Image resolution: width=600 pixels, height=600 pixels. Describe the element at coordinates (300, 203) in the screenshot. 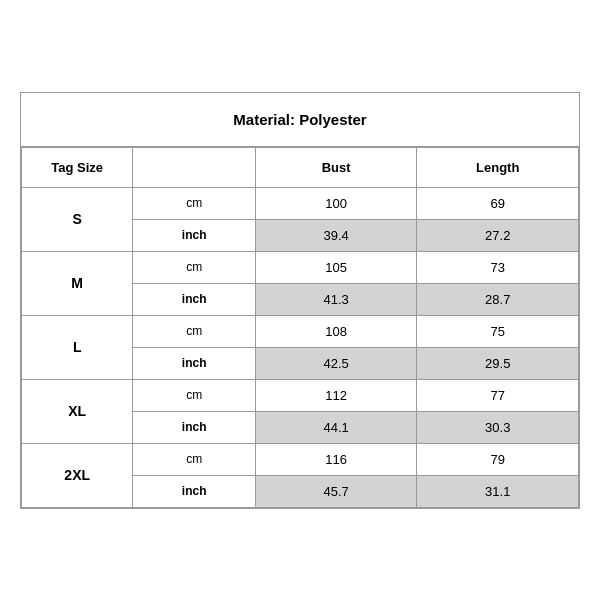

I see `table-row: Scm10069` at that location.